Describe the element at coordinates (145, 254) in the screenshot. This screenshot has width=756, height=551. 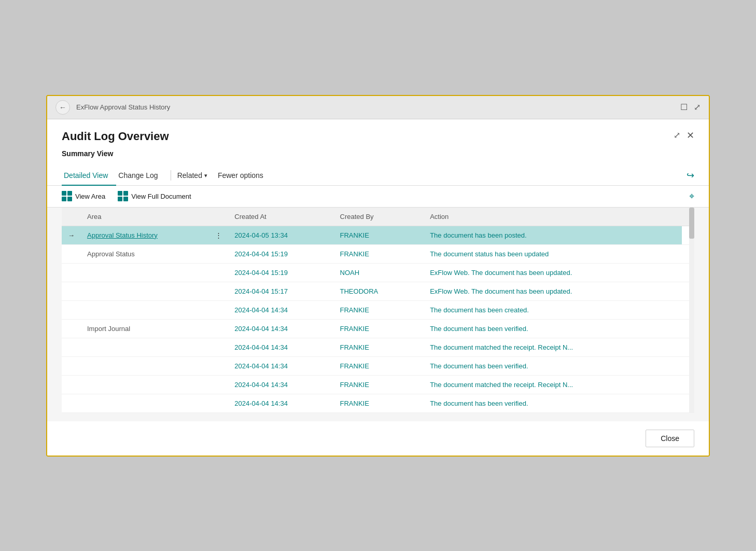
I see `area-cell: Approval Status` at that location.